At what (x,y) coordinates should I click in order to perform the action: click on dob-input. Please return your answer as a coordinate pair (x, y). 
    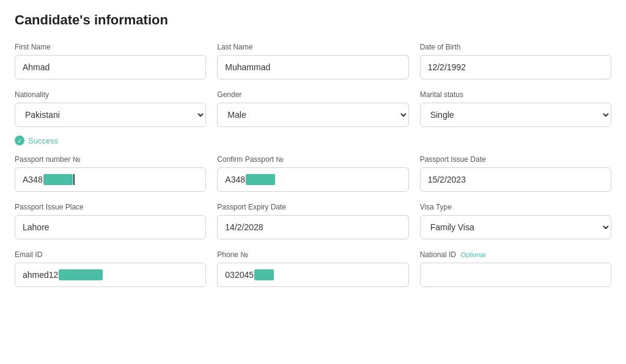
    Looking at the image, I should click on (516, 67).